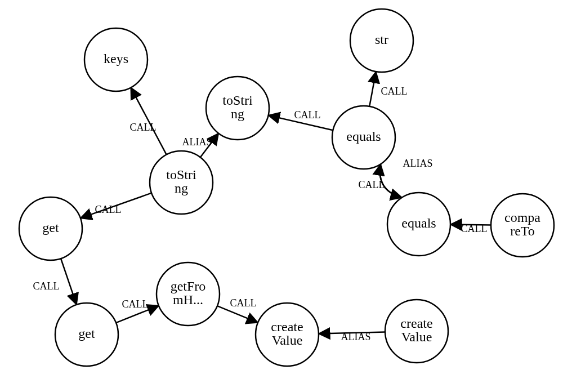  What do you see at coordinates (149, 121) in the screenshot?
I see `edge-e1` at bounding box center [149, 121].